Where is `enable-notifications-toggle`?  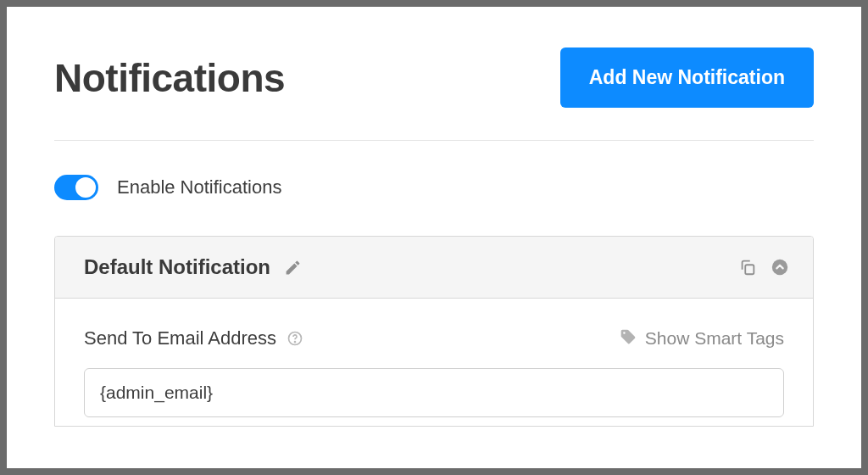
enable-notifications-toggle is located at coordinates (76, 187).